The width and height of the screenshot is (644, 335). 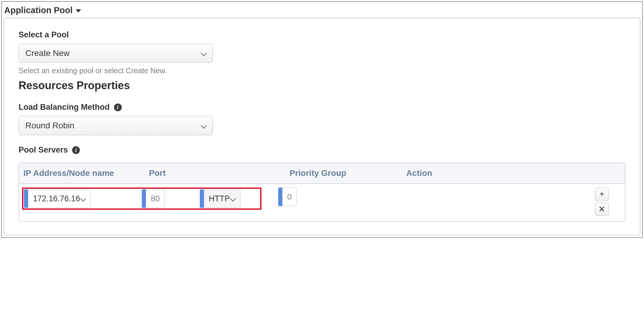 I want to click on pool-servers-label-text: Pool Servers, so click(x=43, y=150).